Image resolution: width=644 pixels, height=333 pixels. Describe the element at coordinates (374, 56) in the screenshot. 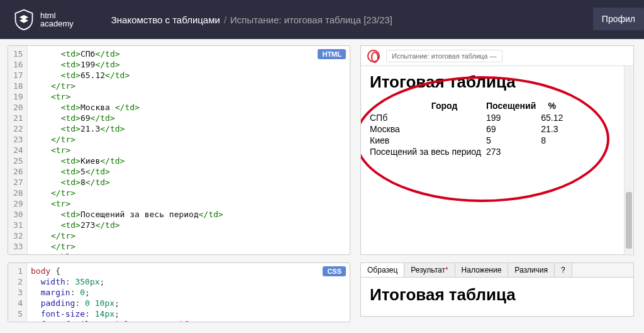

I see `opera-icon` at that location.